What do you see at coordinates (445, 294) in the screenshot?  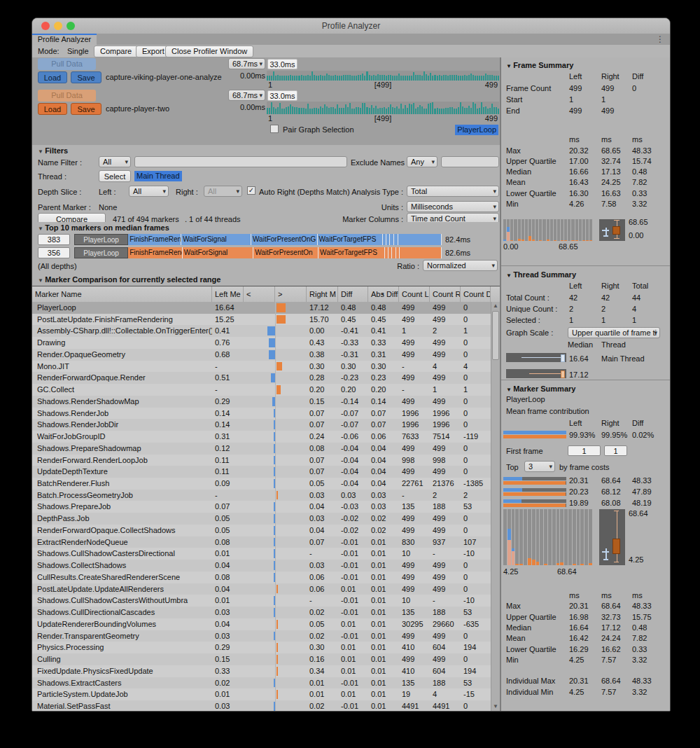 I see `column-header-count-r: Count R` at bounding box center [445, 294].